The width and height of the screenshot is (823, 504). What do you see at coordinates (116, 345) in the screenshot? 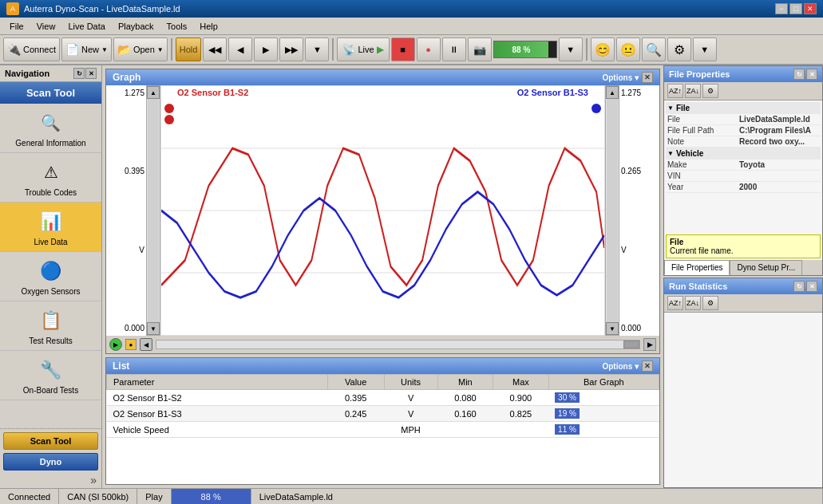
I see `graph-play-btn: ▶` at bounding box center [116, 345].